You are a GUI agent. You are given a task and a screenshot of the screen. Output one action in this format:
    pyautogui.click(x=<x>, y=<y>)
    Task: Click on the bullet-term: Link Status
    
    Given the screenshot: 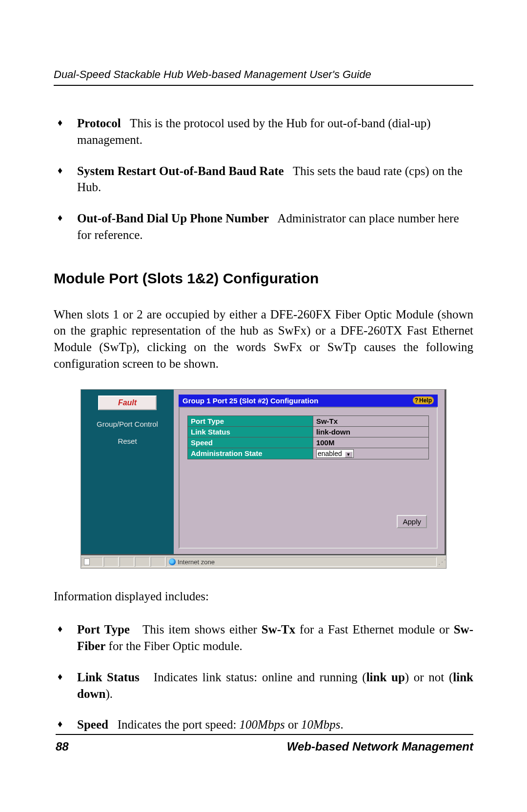 What is the action you would take?
    pyautogui.click(x=108, y=677)
    